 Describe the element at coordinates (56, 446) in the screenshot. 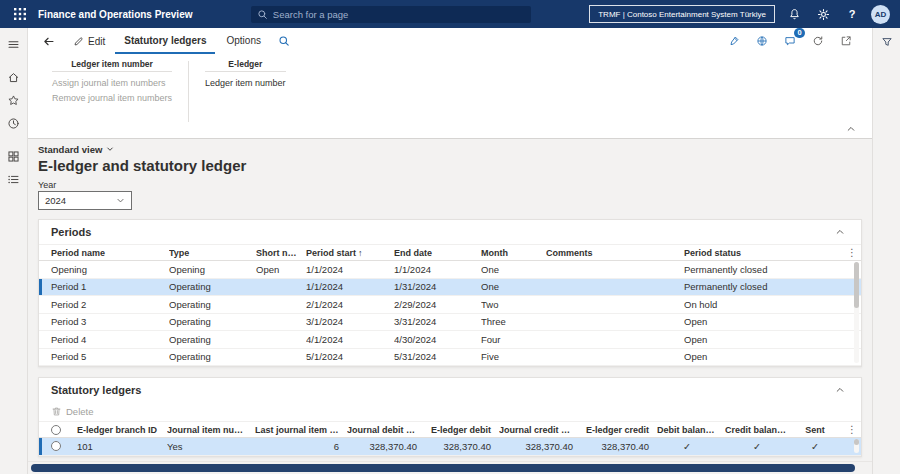

I see `row-select-radio` at that location.